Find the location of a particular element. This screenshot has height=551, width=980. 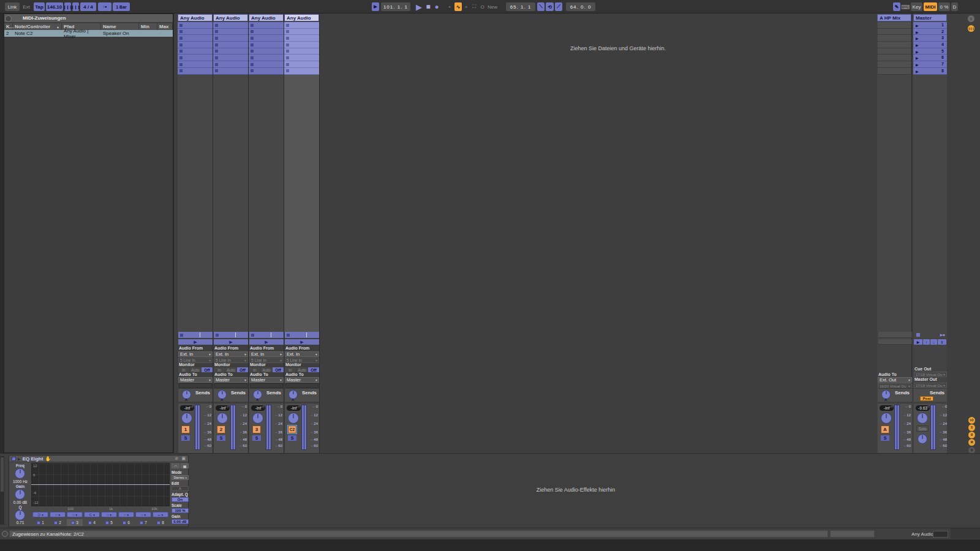

metronome-icon: ❙❙❙ is located at coordinates (67, 7).